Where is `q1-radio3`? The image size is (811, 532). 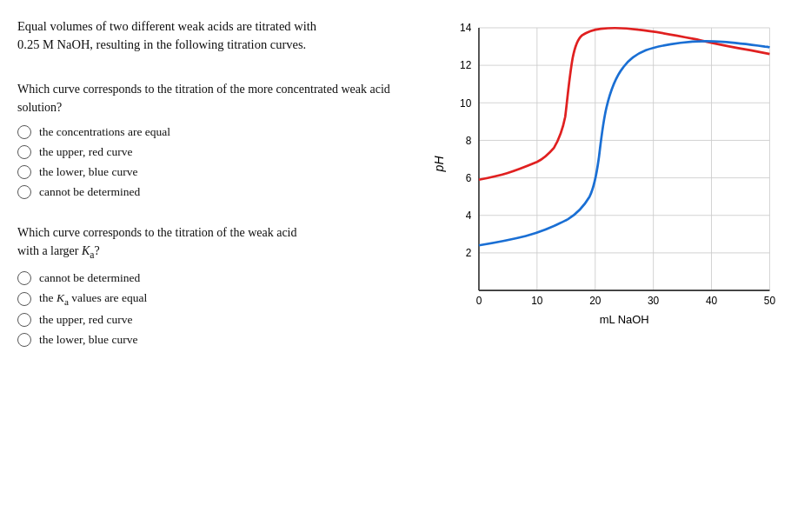 q1-radio3 is located at coordinates (24, 172).